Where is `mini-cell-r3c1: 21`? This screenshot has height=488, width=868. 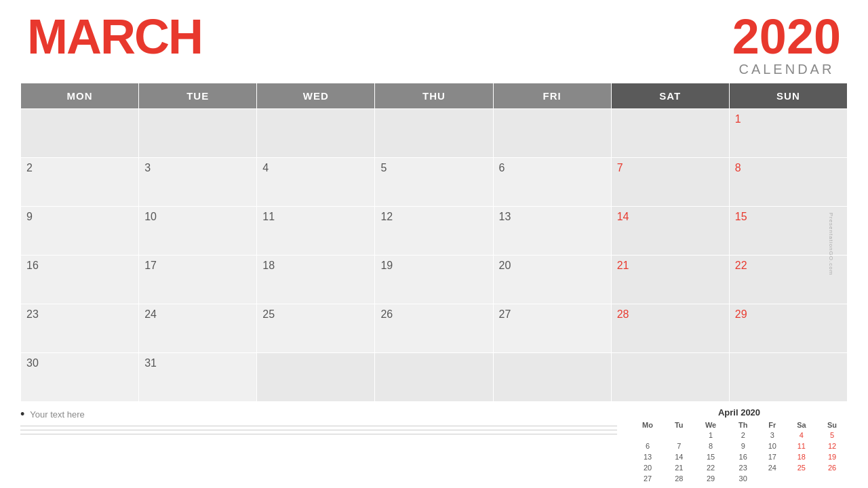 mini-cell-r3c1: 21 is located at coordinates (679, 468).